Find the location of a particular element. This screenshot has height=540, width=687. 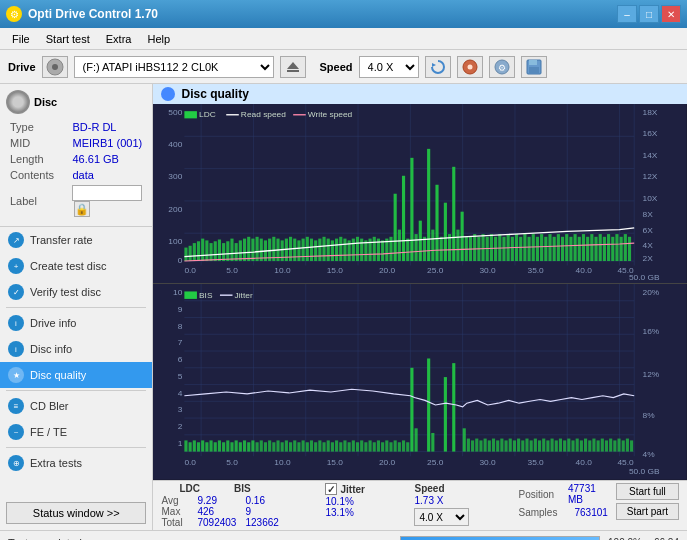

drive-eject-button is located at coordinates (293, 67).